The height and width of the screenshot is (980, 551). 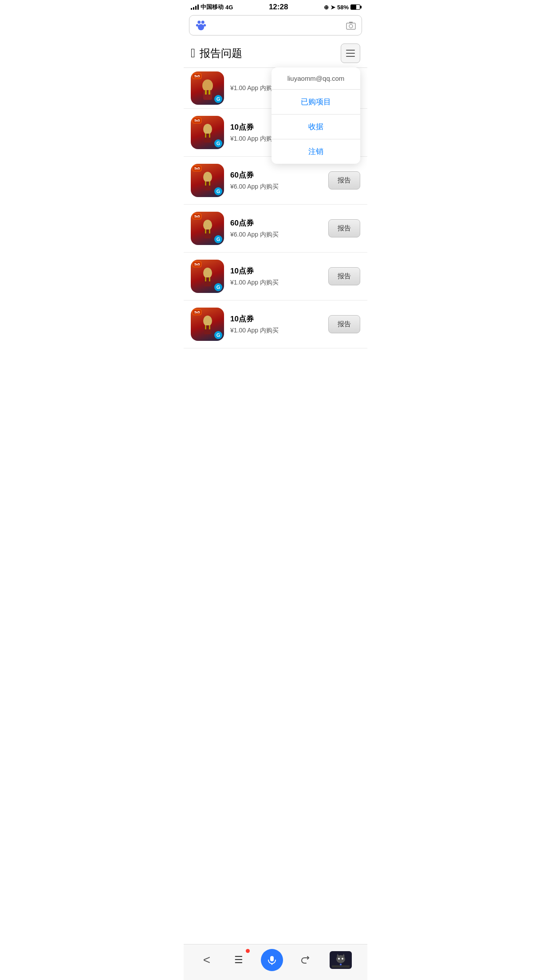 What do you see at coordinates (327, 7) in the screenshot?
I see `location-icon: ⊕` at bounding box center [327, 7].